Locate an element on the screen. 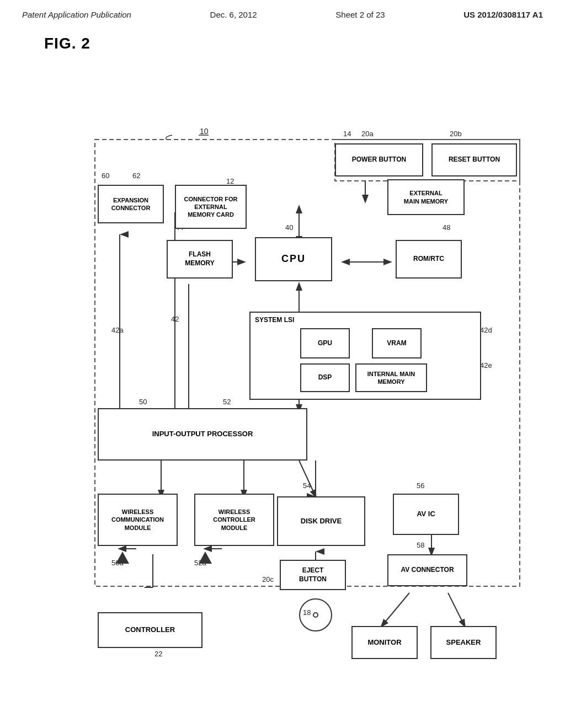  flash-memory-box: FLASH MEMORY is located at coordinates (200, 259).